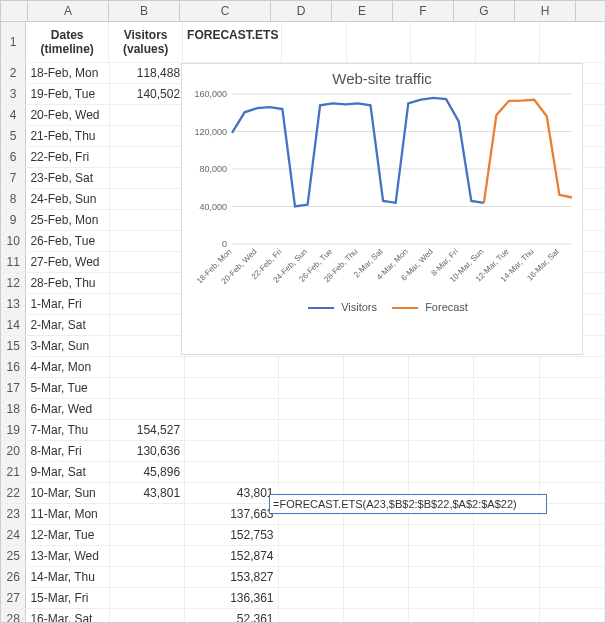 The image size is (606, 623). I want to click on row-header-23: 23, so click(14, 514).